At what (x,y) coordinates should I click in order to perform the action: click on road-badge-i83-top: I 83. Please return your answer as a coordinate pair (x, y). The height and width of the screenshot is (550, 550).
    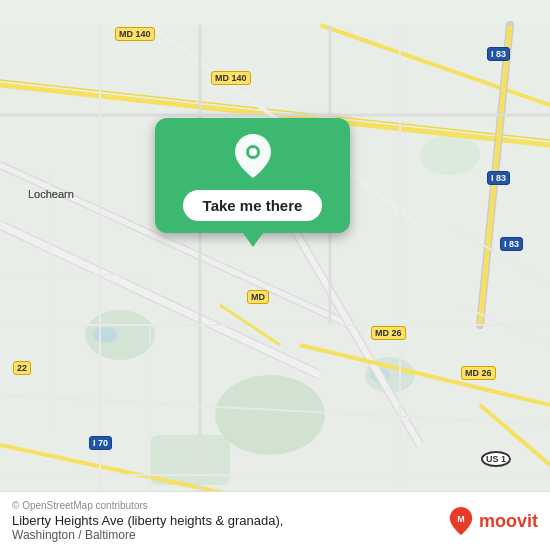
    Looking at the image, I should click on (498, 54).